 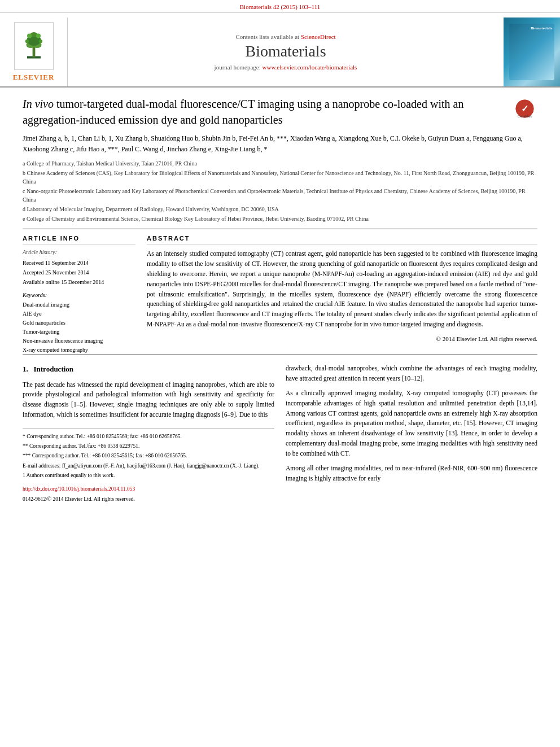 What do you see at coordinates (148, 499) in the screenshot?
I see `issn-text: 0142-9612/© 2014 Elsevier Ltd. All right…` at bounding box center [148, 499].